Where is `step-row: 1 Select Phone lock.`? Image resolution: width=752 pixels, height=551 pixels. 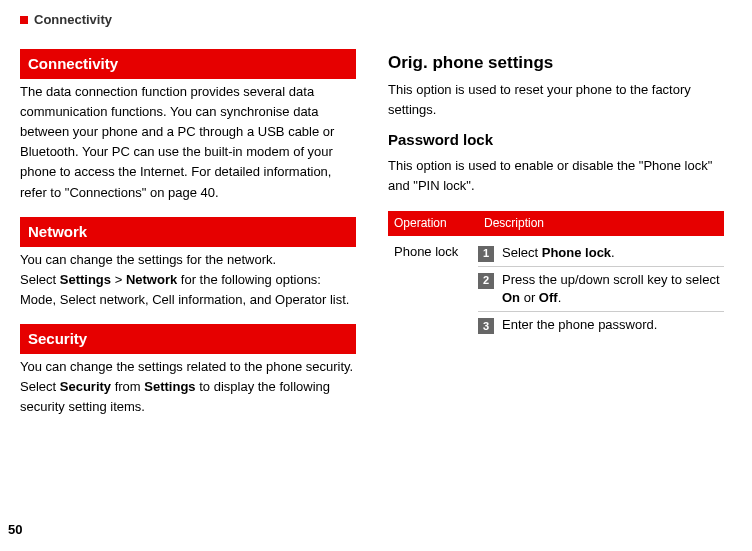
step-row: 1 Select Phone lock. is located at coordinates (601, 254).